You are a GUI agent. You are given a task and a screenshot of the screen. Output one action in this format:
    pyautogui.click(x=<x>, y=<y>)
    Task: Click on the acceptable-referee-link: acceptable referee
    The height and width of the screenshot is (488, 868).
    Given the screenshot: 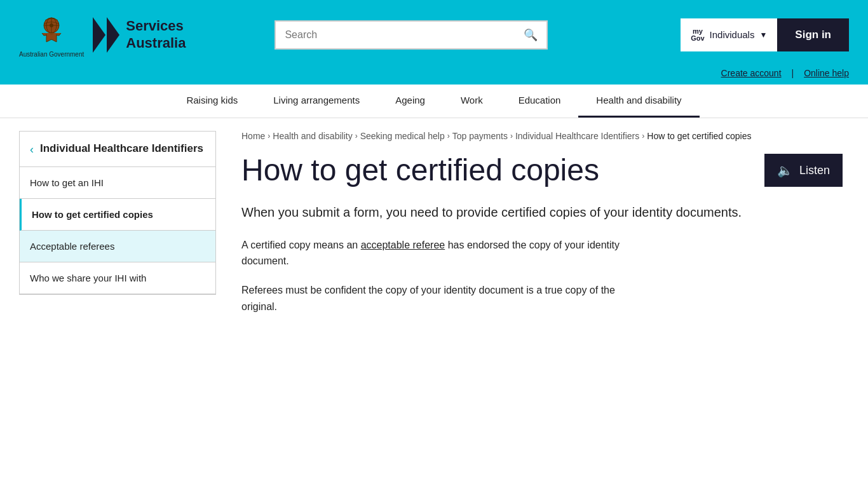 What is the action you would take?
    pyautogui.click(x=403, y=245)
    